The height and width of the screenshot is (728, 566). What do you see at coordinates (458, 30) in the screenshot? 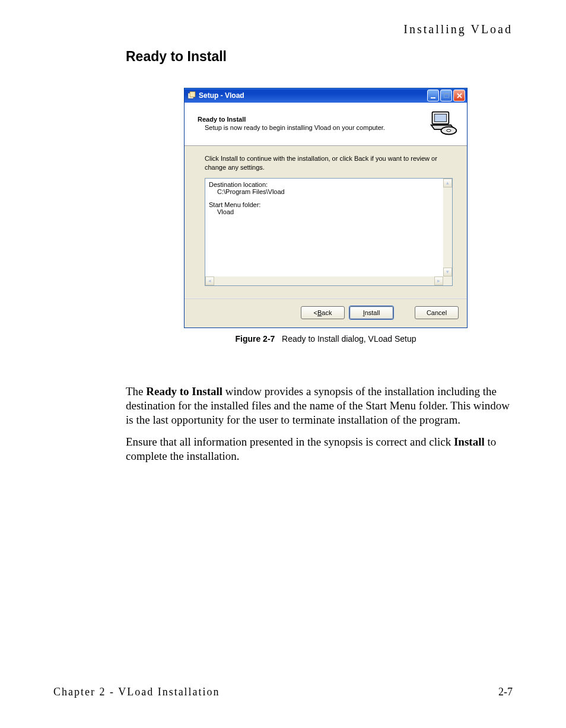
I see `page-header: Installing VLoad` at bounding box center [458, 30].